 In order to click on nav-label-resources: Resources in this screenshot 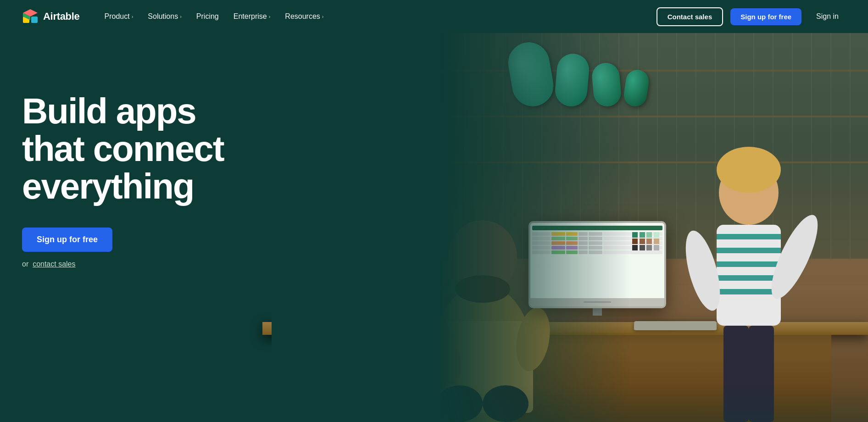, I will do `click(302, 17)`.